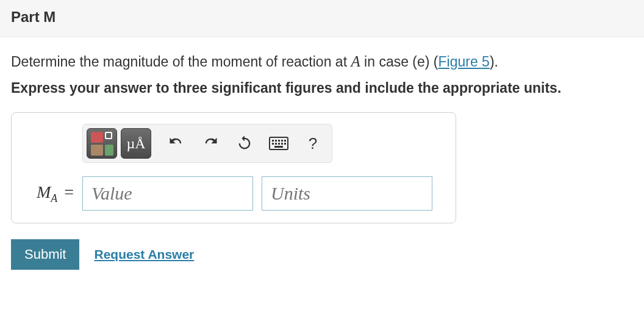 The height and width of the screenshot is (332, 644). I want to click on keyboard-button, so click(279, 143).